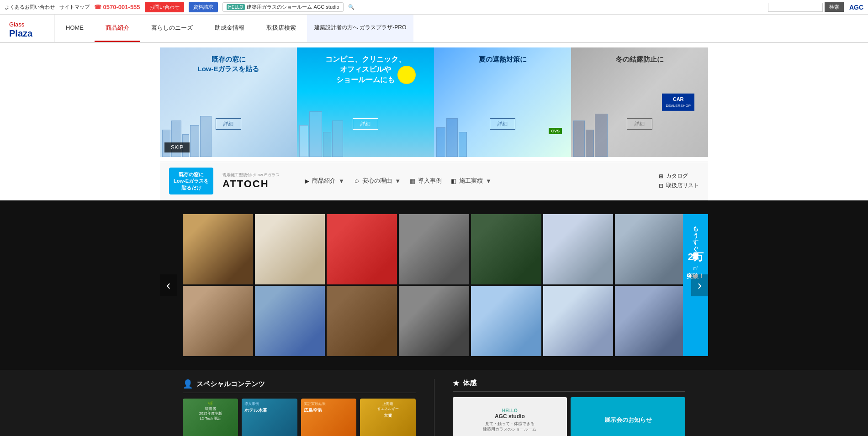  Describe the element at coordinates (413, 181) in the screenshot. I see `grid-icon: ▦` at that location.